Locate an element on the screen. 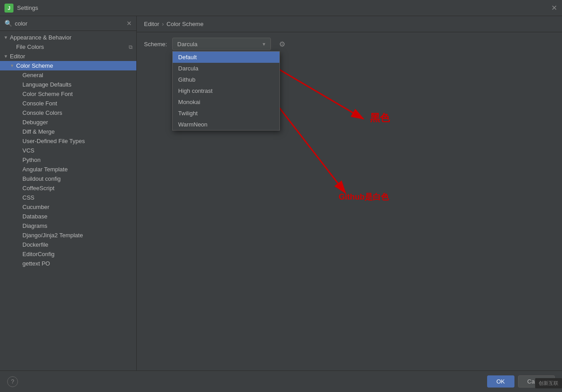 The image size is (562, 392). sidebar-item-label: Dockerfile is located at coordinates (35, 245).